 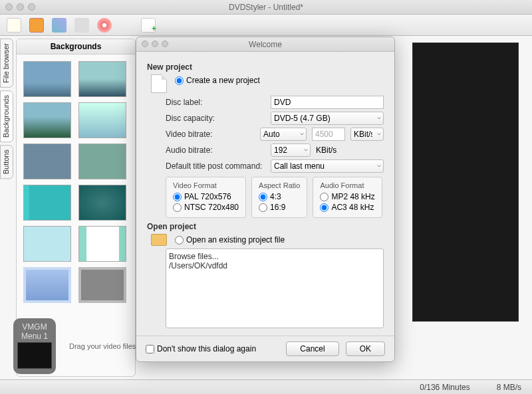 I want to click on video-bitrate-mode: Auto, so click(x=283, y=134).